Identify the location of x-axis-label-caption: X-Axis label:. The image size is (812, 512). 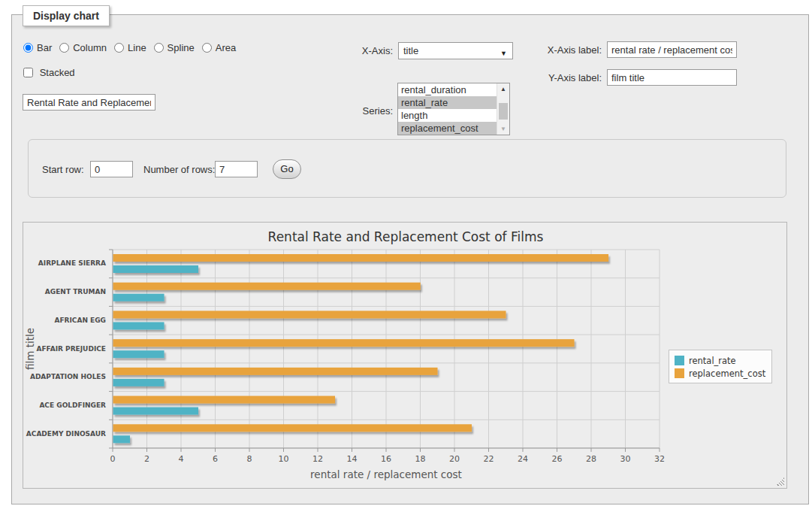
(569, 50).